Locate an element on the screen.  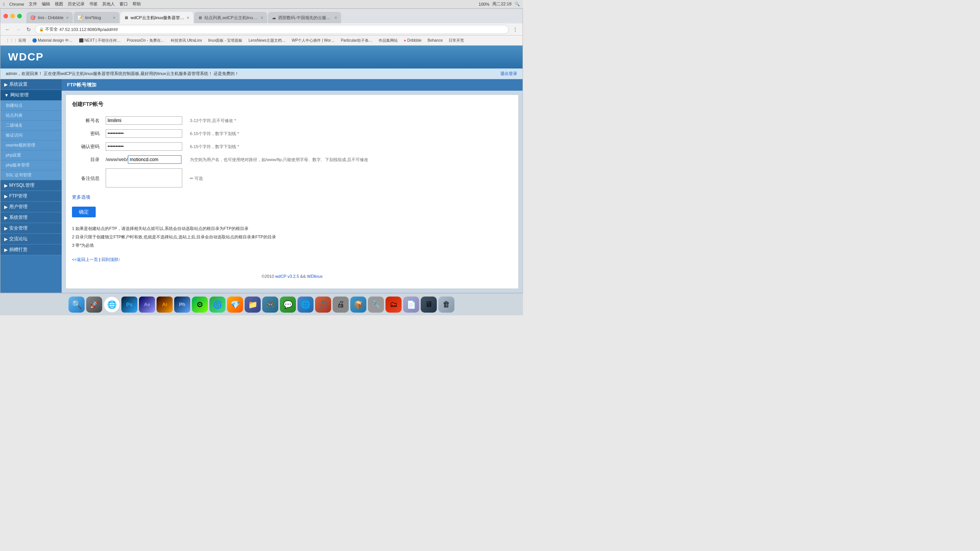
dock-aftereffects: Ae is located at coordinates (147, 305).